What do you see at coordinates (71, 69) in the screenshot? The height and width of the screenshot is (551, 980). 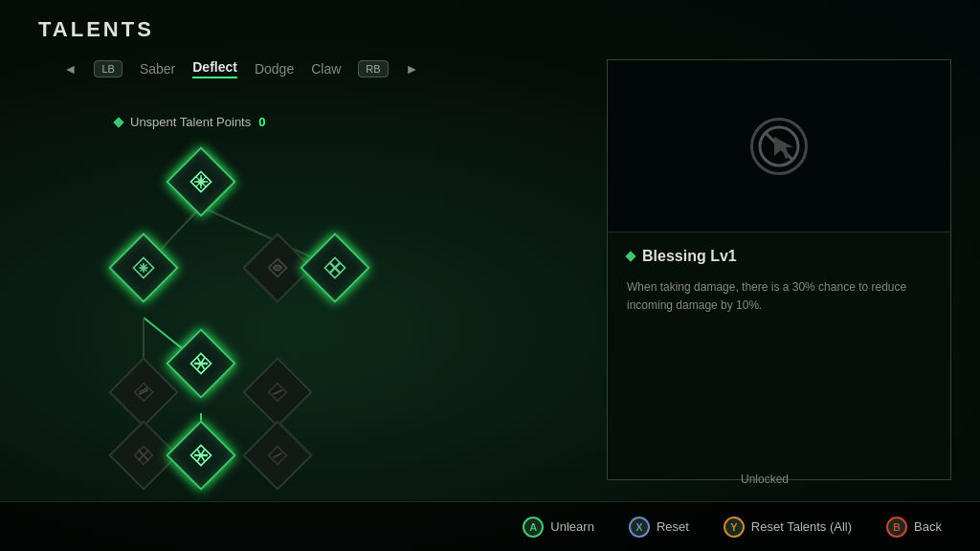 I see `tab-prev-arrow: ◄` at bounding box center [71, 69].